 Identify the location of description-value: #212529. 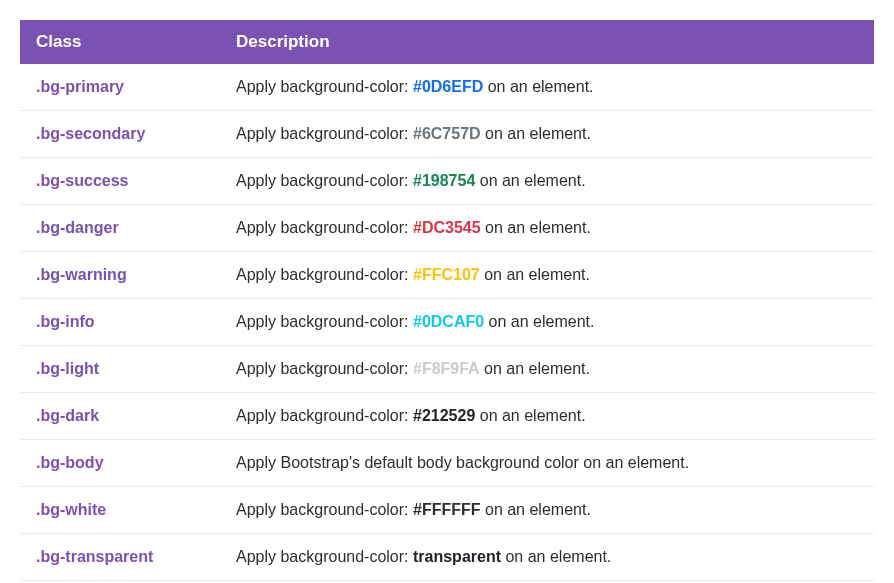
(444, 416).